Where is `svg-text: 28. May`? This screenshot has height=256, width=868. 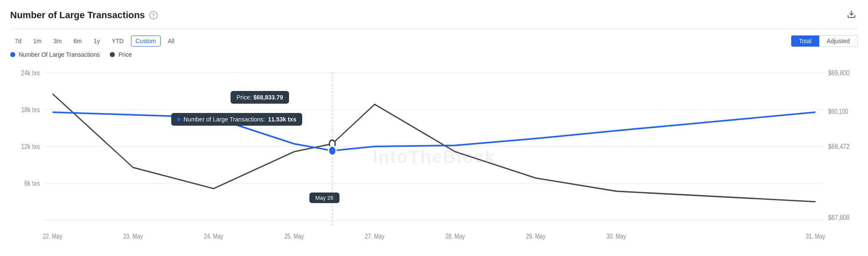
svg-text: 28. May is located at coordinates (455, 237).